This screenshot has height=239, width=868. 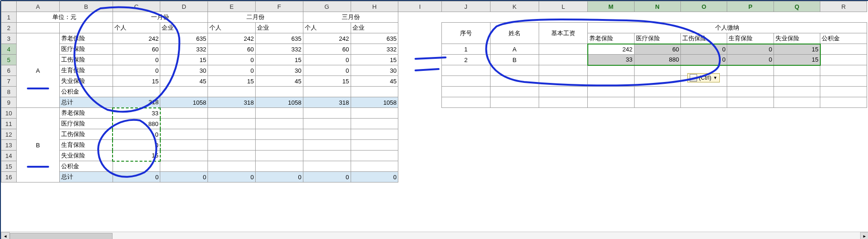 I want to click on paste-options-button: (Ctrl) ▼, so click(x=704, y=78).